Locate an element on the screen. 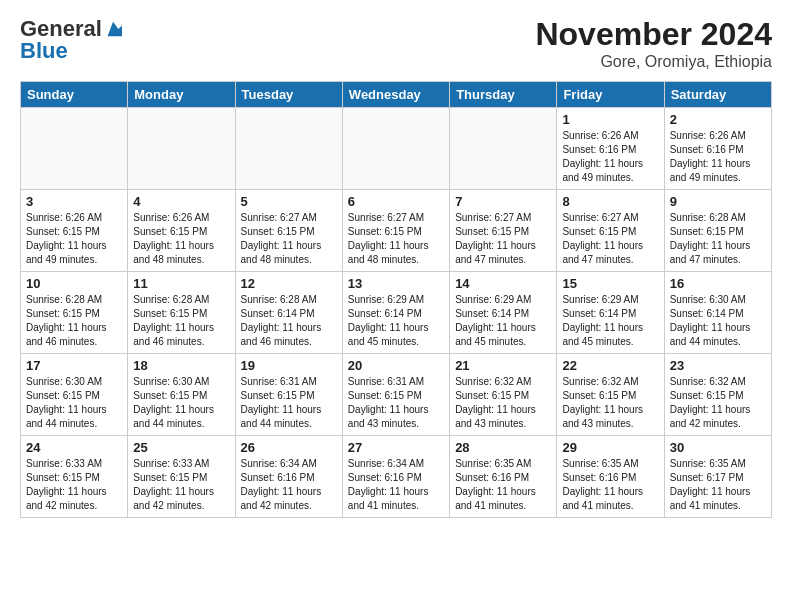 The image size is (792, 612). day-number: 29 is located at coordinates (610, 448).